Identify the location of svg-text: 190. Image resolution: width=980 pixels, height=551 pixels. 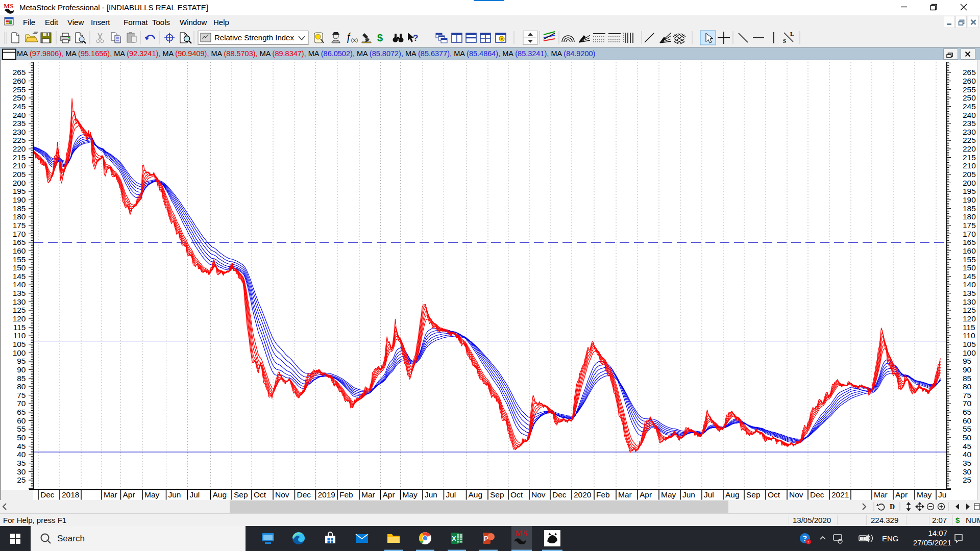
(969, 200).